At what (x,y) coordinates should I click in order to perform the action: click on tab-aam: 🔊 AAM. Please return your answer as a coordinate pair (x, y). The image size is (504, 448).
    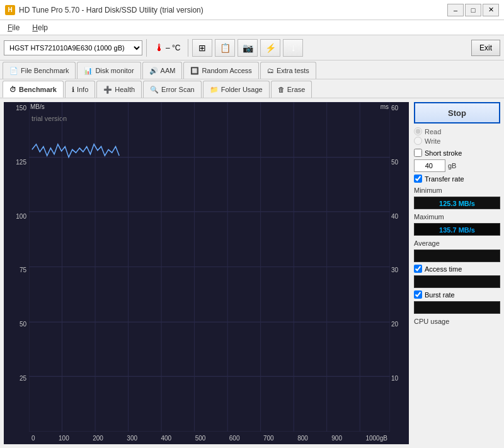
    Looking at the image, I should click on (163, 71).